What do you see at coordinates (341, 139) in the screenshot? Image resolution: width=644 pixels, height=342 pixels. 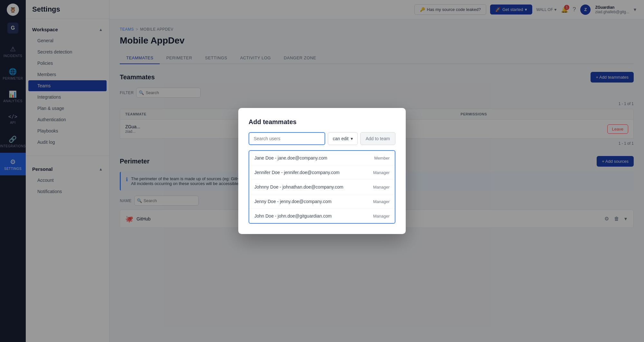 I see `modal-role-label: can edit` at bounding box center [341, 139].